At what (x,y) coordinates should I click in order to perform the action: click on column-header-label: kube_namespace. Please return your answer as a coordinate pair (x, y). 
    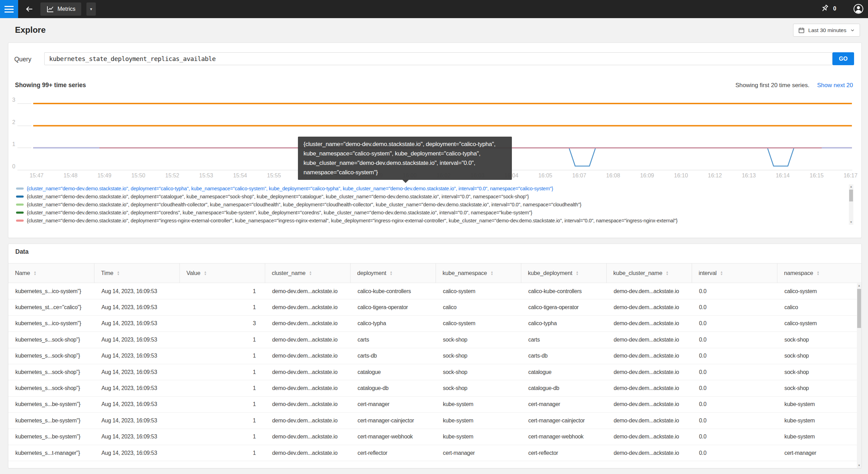
    Looking at the image, I should click on (465, 273).